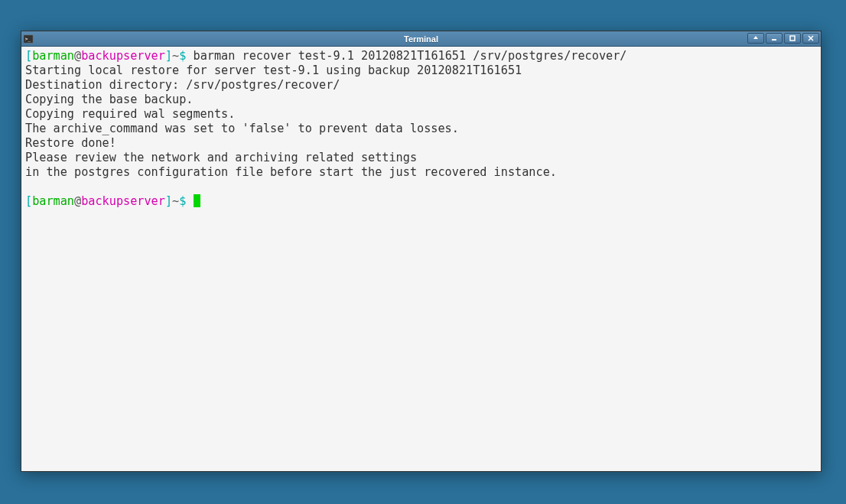 The height and width of the screenshot is (504, 846). Describe the element at coordinates (421, 39) in the screenshot. I see `titlebar: >_ Terminal` at that location.